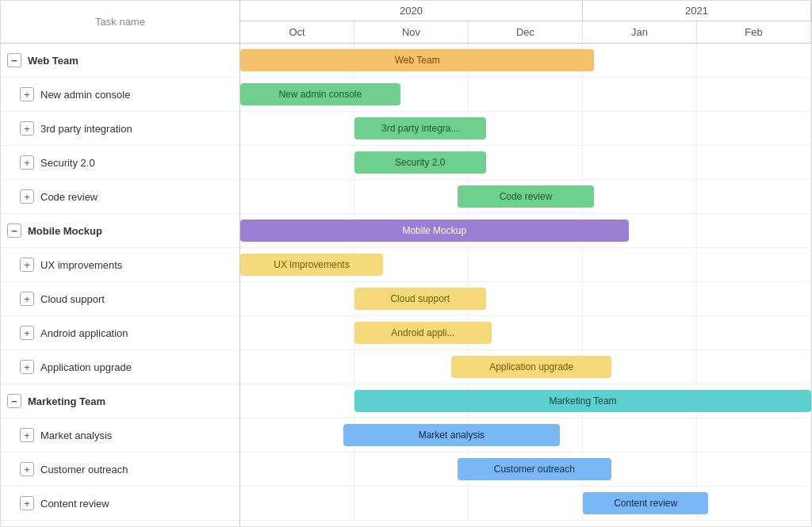  I want to click on group-chart-row: Web Team, so click(526, 60).